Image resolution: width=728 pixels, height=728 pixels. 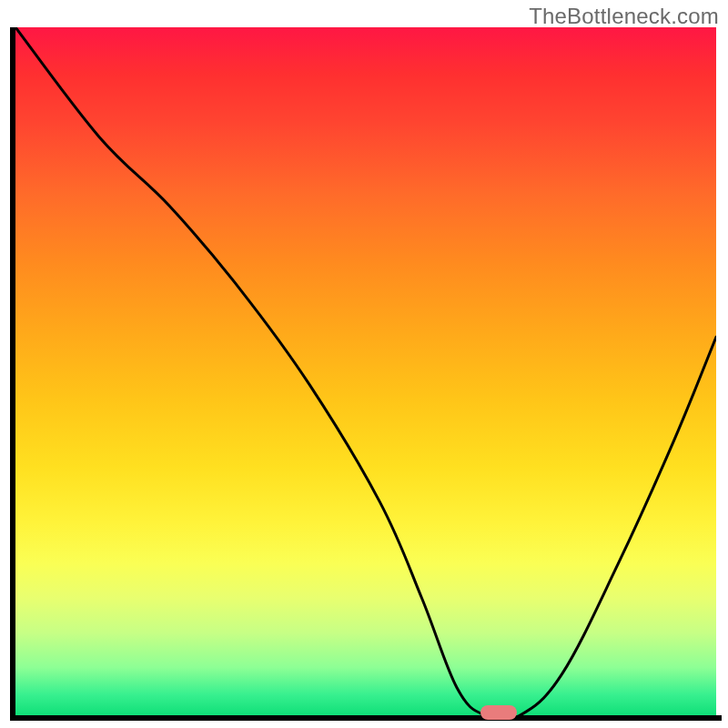 What do you see at coordinates (499, 713) in the screenshot?
I see `optimal-marker` at bounding box center [499, 713].